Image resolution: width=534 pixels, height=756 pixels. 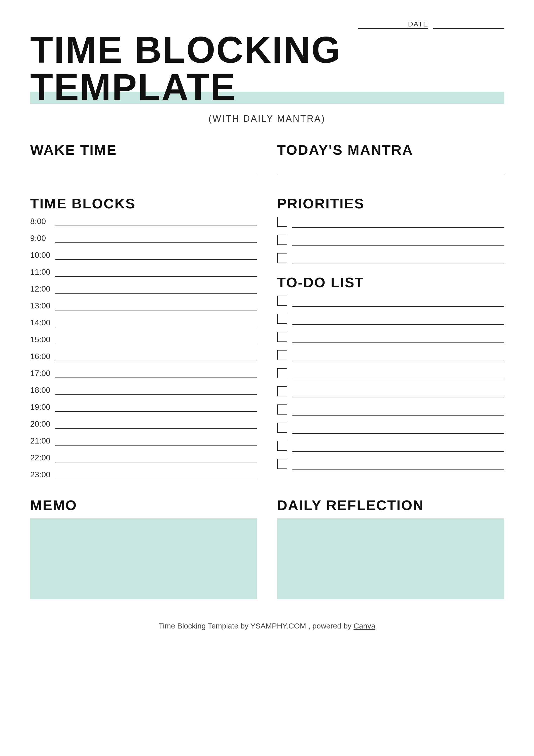 I want to click on reflection-area, so click(x=391, y=558).